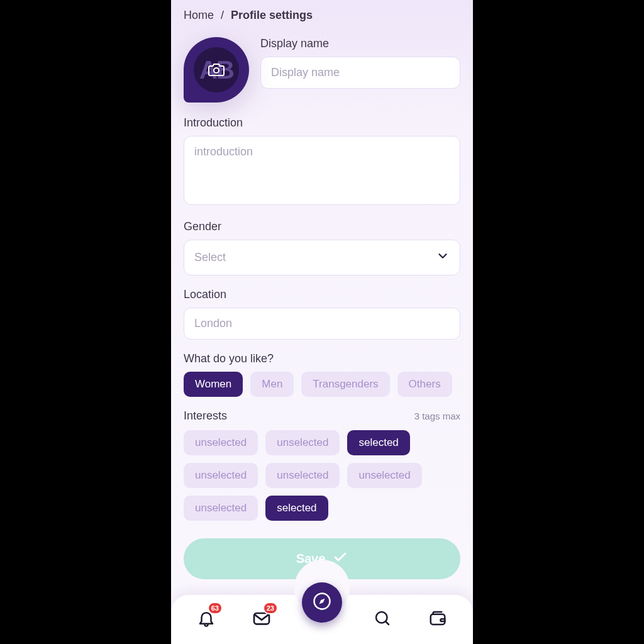  I want to click on wallet-icon, so click(438, 619).